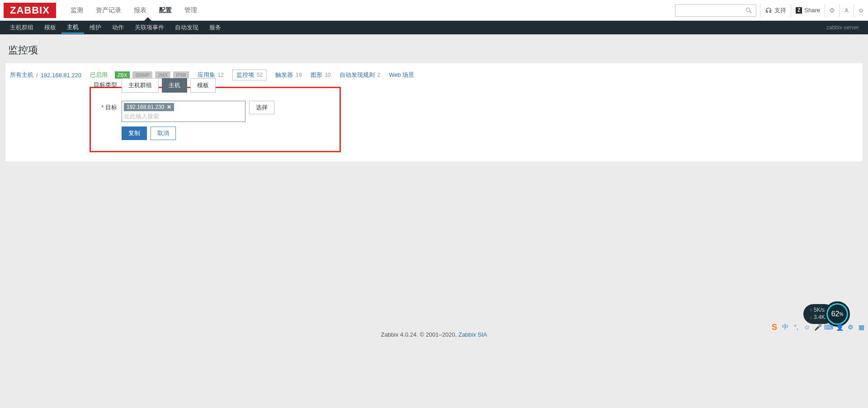  What do you see at coordinates (780, 10) in the screenshot?
I see `support-label: 支持` at bounding box center [780, 10].